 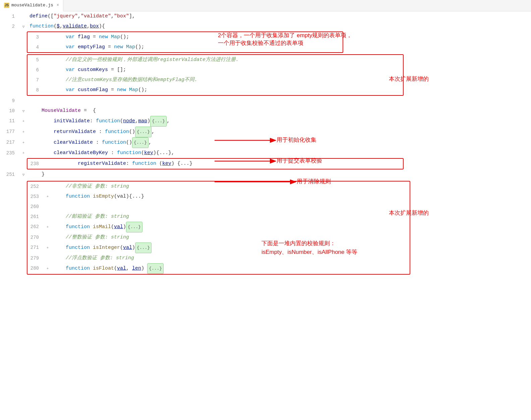 I want to click on line-number: 260, so click(x=36, y=207).